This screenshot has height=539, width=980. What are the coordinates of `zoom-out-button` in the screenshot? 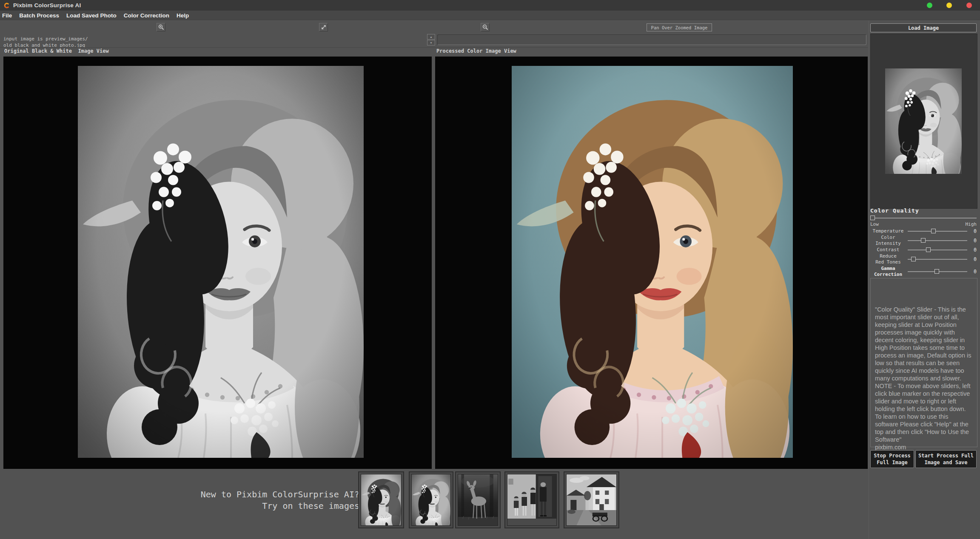 It's located at (485, 27).